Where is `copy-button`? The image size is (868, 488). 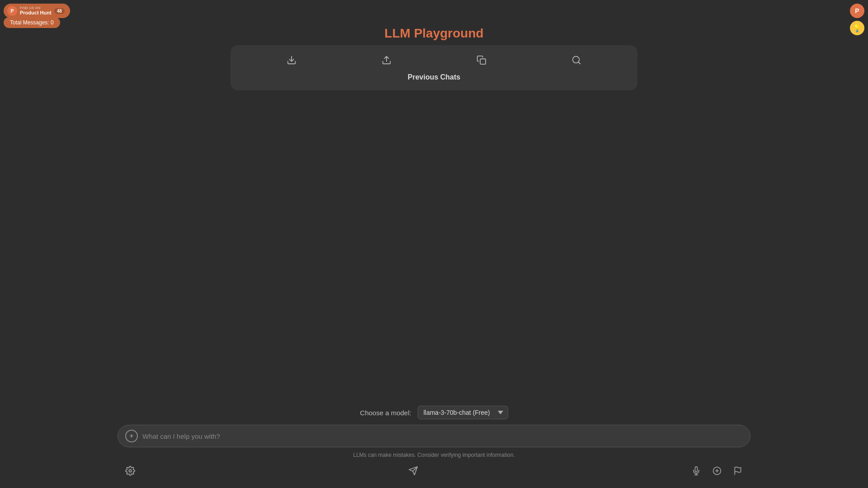
copy-button is located at coordinates (481, 60).